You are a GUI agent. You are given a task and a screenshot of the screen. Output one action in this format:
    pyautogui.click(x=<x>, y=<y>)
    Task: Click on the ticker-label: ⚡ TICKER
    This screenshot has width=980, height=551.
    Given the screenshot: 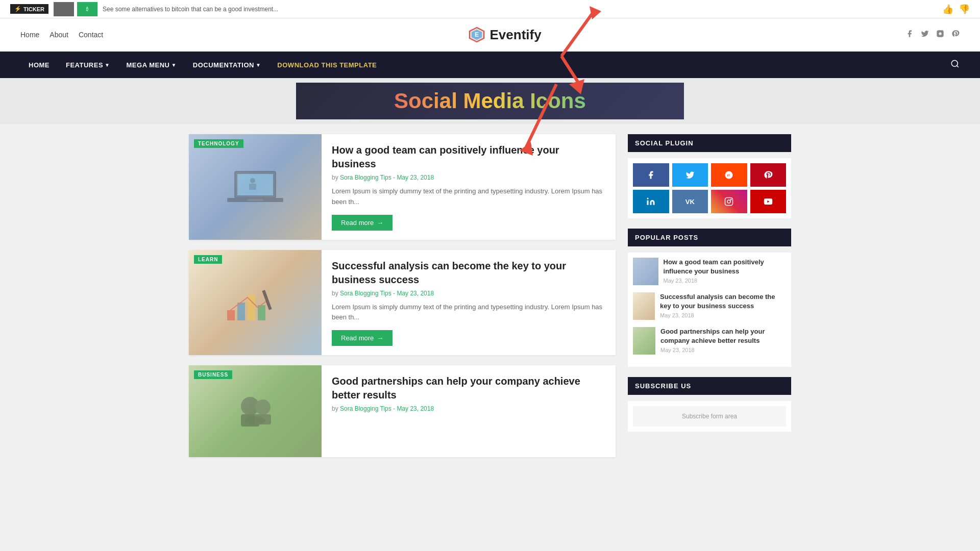 What is the action you would take?
    pyautogui.click(x=30, y=9)
    